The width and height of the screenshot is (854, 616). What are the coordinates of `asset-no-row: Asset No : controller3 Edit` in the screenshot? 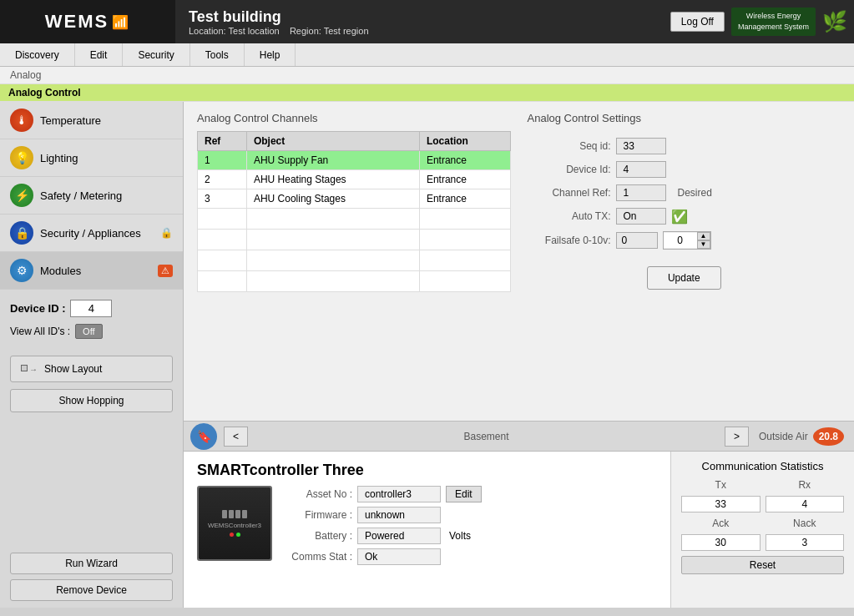 It's located at (384, 494).